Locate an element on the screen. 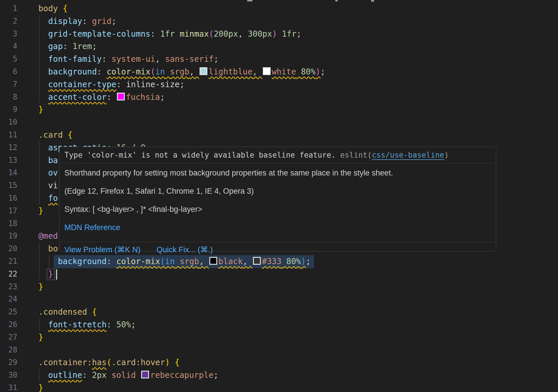 The image size is (558, 392). code-line: 29.container:has(.card:hover) { is located at coordinates (279, 363).